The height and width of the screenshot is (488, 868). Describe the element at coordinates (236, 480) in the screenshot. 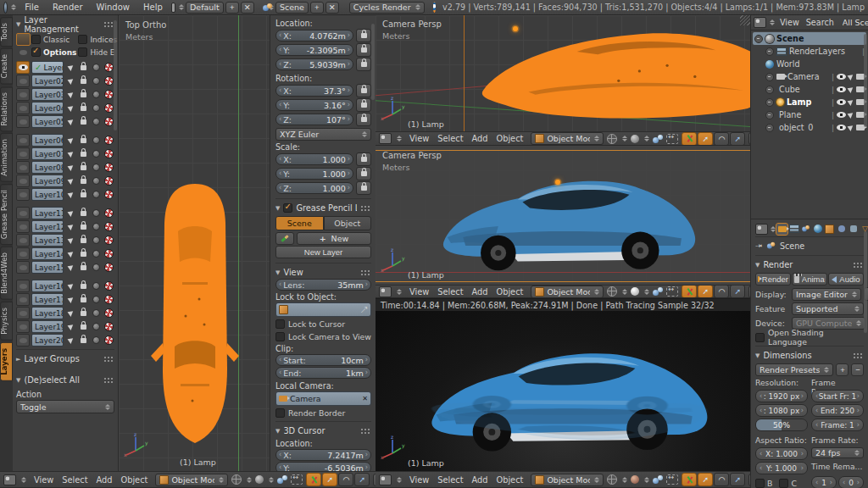

I see `pivot-point-icon` at that location.